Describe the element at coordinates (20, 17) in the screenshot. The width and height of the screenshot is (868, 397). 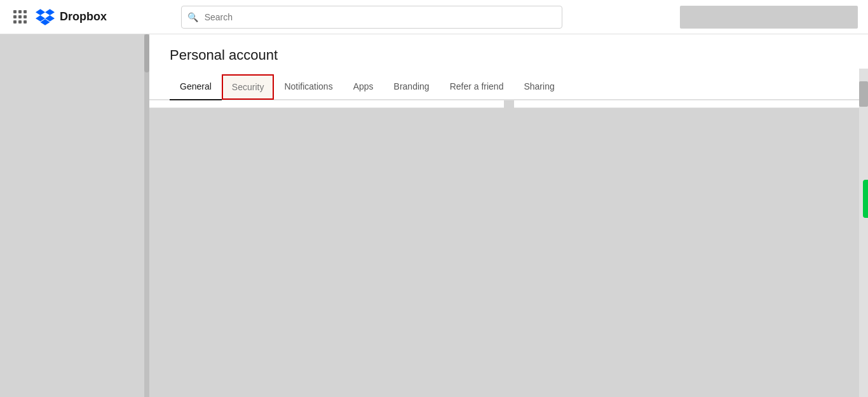
I see `apps-grid-icon` at that location.